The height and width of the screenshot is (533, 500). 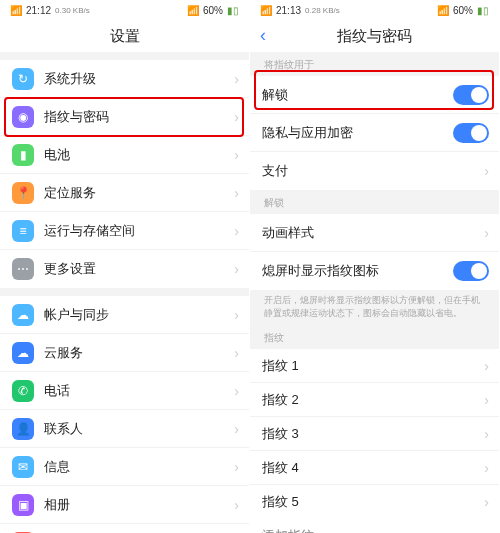 What do you see at coordinates (124, 528) in the screenshot?
I see `settings-row: ▦日历›` at bounding box center [124, 528].